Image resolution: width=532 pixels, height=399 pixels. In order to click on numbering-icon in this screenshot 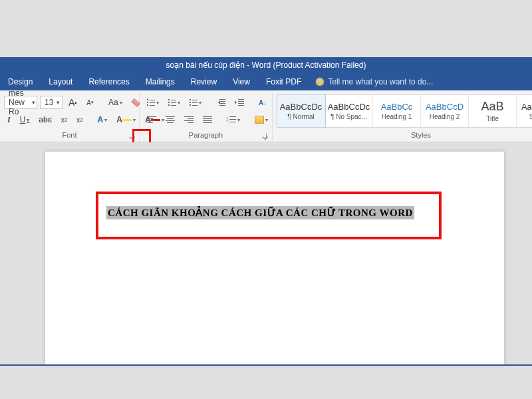, I will do `click(172, 102)`.